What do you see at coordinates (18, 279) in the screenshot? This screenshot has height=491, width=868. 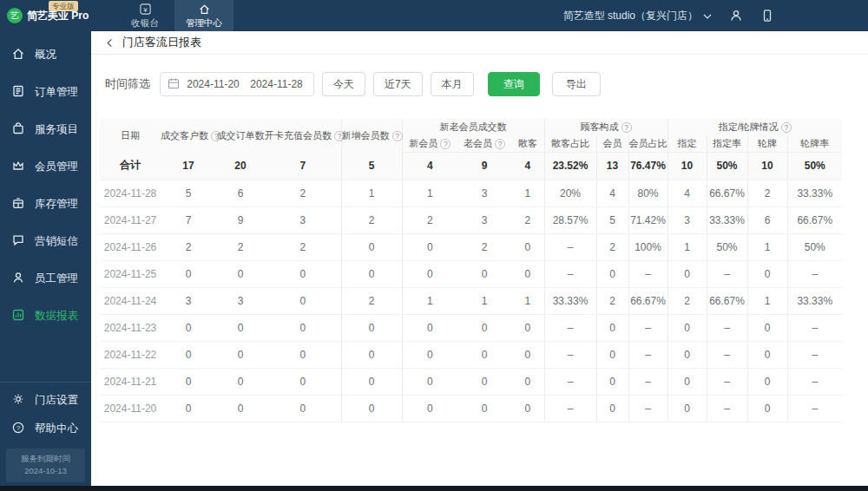 I see `person-icon` at bounding box center [18, 279].